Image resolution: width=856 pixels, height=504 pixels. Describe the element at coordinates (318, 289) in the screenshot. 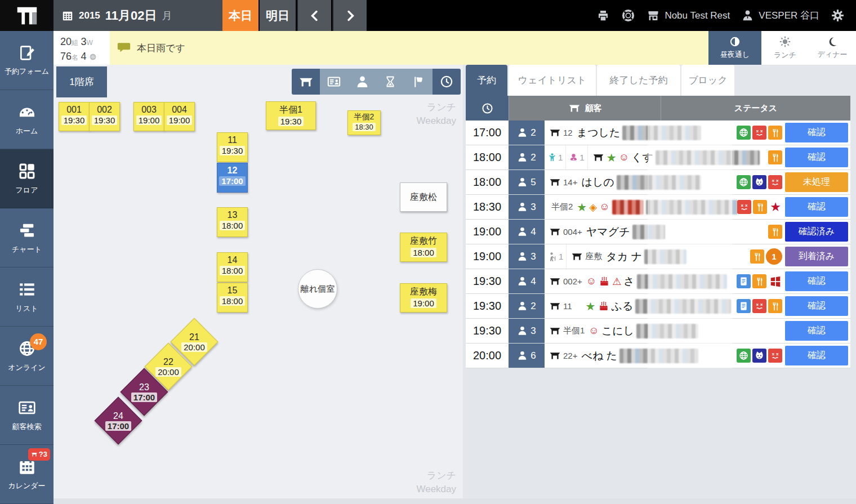

I see `table-hanare-private-room: 離れ個室` at that location.